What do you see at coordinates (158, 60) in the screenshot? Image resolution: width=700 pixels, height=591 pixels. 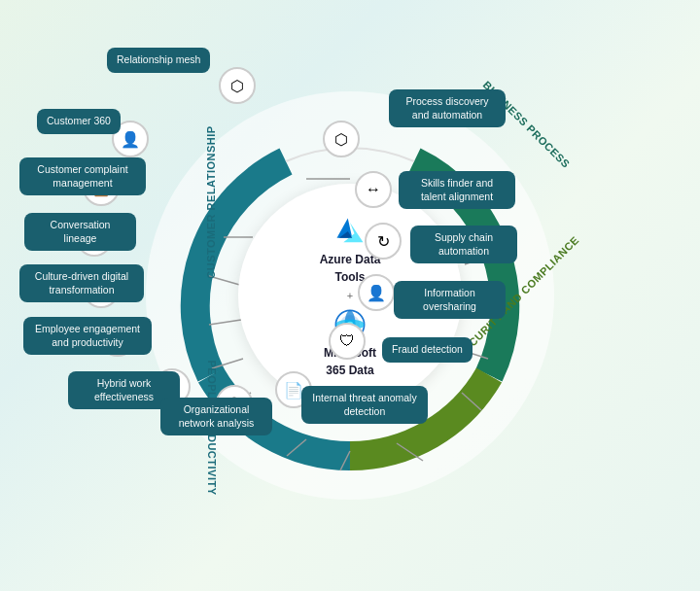 I see `tooltip-relationship-mesh: Relationship mesh` at bounding box center [158, 60].